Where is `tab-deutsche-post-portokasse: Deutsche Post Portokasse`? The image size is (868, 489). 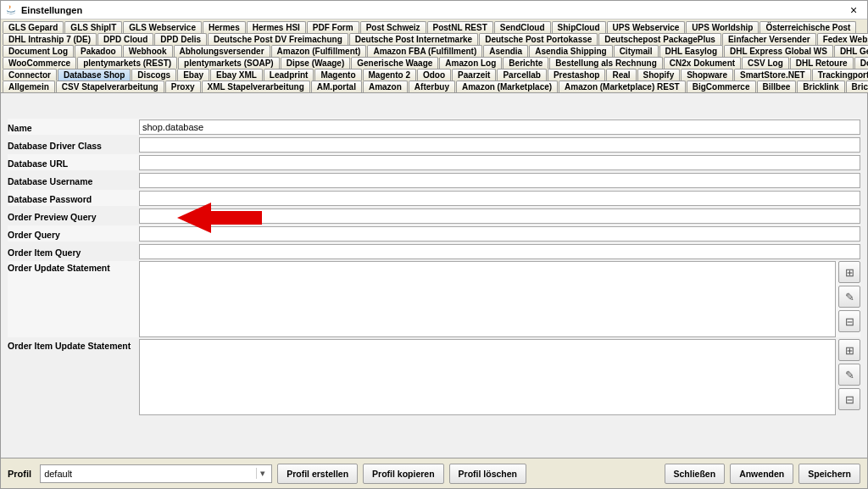 tab-deutsche-post-portokasse: Deutsche Post Portokasse is located at coordinates (538, 39).